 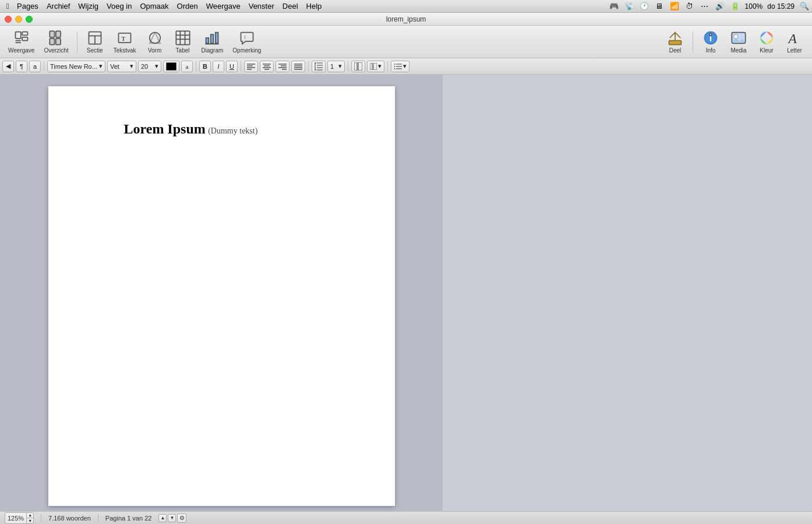 I want to click on zoom-arrows: ▲ ▼, so click(x=30, y=518).